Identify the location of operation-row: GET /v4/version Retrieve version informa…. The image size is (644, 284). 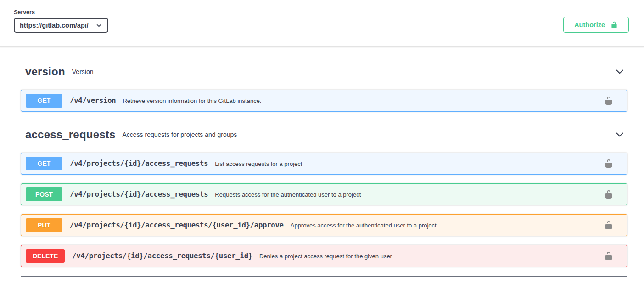
(324, 101).